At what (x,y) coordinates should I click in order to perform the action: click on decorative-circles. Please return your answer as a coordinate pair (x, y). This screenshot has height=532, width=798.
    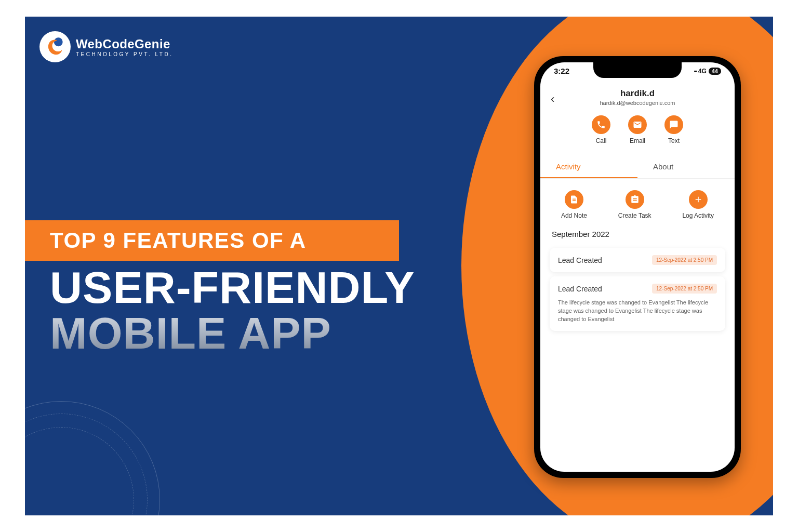
    Looking at the image, I should click on (92, 458).